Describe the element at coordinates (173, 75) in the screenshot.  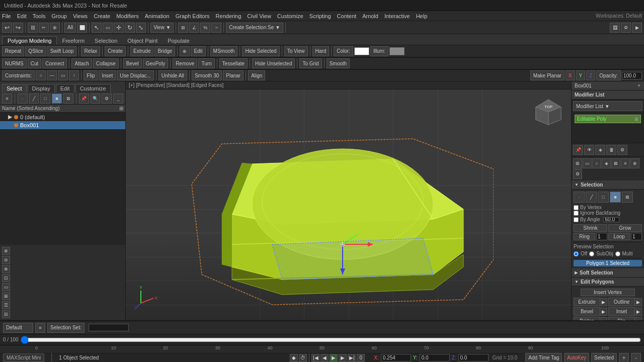
I see `unhide-all-btn: Unhide All` at that location.